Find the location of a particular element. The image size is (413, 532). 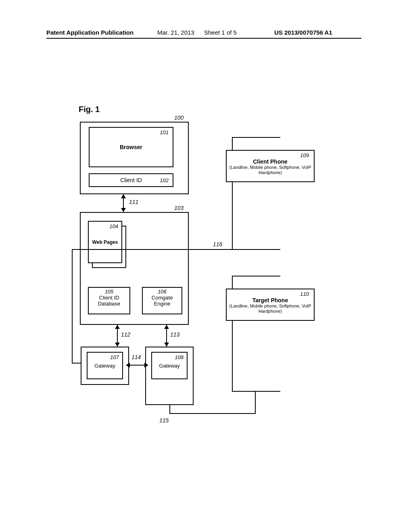

line-116-v2 is located at coordinates (77, 363).